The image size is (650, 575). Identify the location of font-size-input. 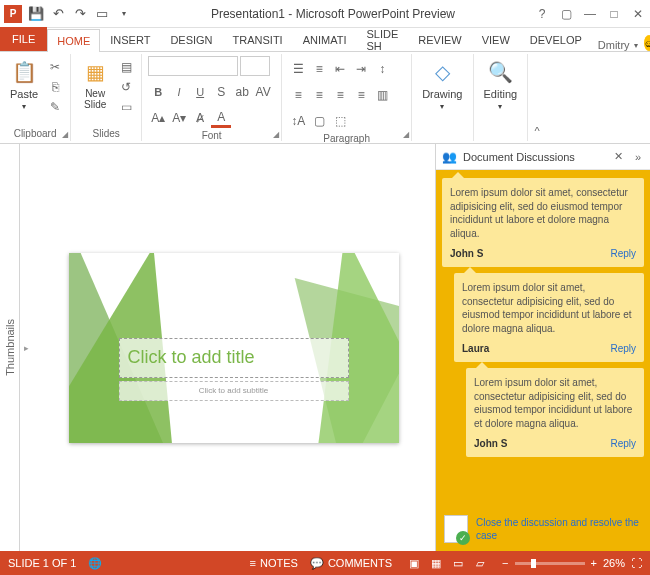
(255, 66).